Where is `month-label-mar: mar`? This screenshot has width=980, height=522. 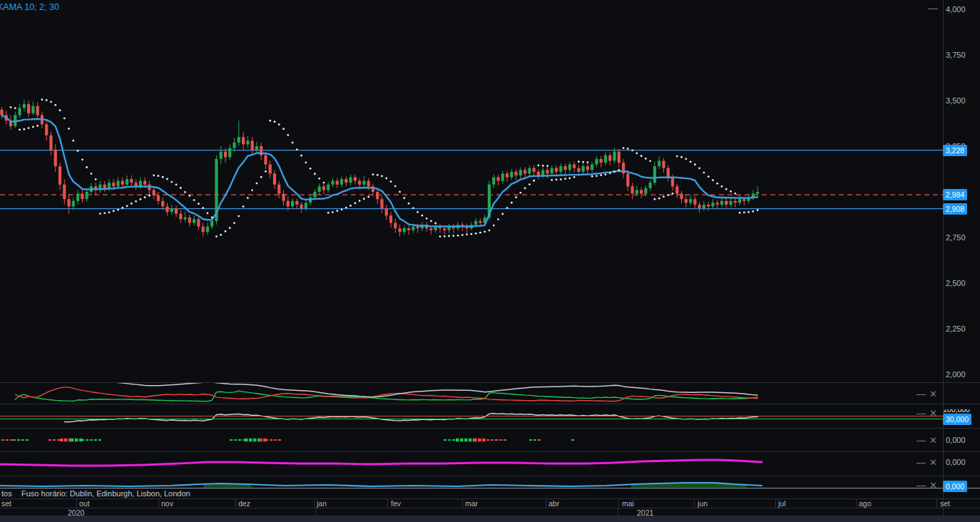 month-label-mar: mar is located at coordinates (471, 503).